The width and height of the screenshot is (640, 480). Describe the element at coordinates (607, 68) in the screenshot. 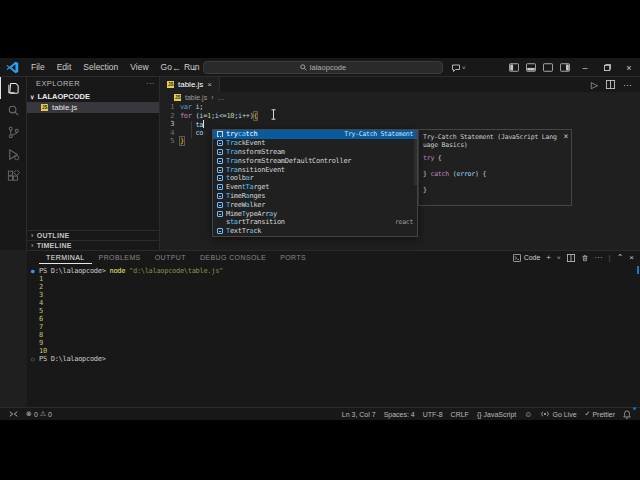

I see `restore-button` at that location.